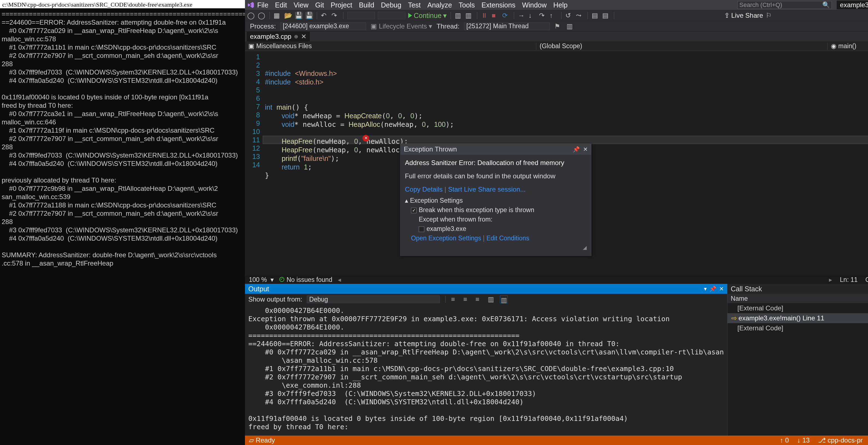  Describe the element at coordinates (306, 280) in the screenshot. I see `issues-indicator: No issues found` at that location.